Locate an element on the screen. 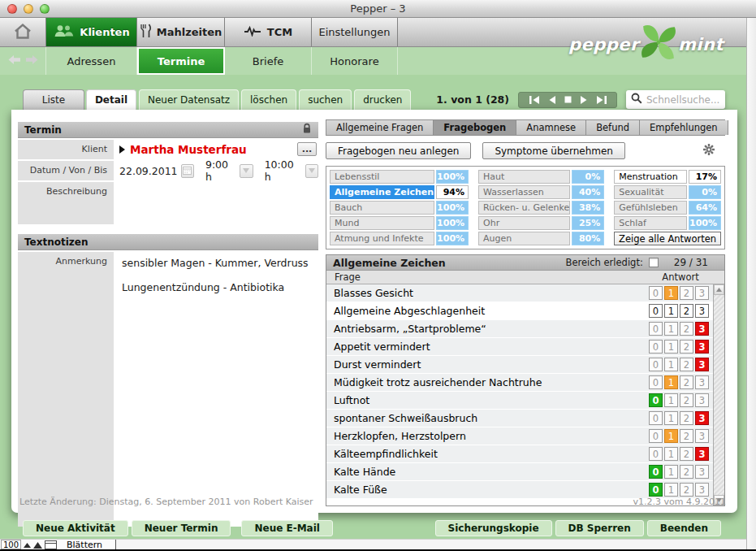 This screenshot has height=551, width=756. zoom-out-icon is located at coordinates (28, 544).